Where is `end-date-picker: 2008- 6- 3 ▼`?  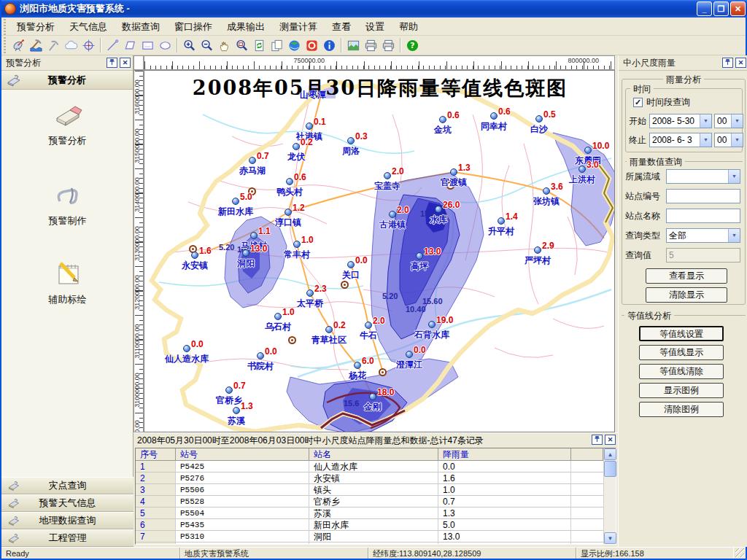
end-date-picker: 2008- 6- 3 ▼ is located at coordinates (681, 140).